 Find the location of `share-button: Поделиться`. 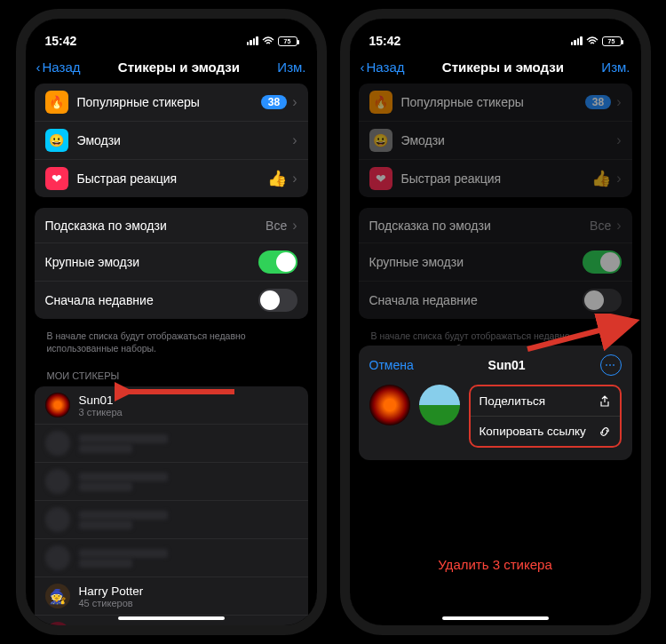

share-button: Поделиться is located at coordinates (545, 402).